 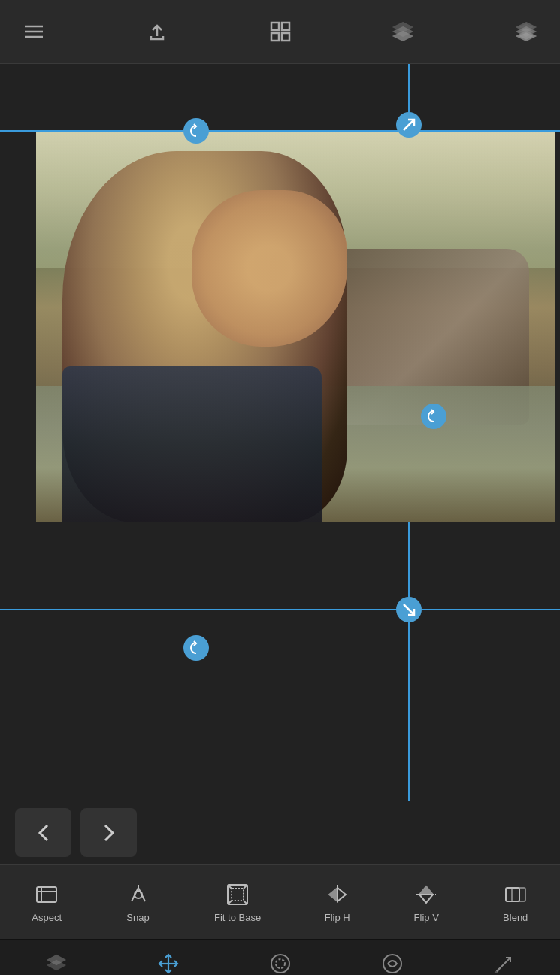 What do you see at coordinates (516, 902) in the screenshot?
I see `blend-tool: Blend` at bounding box center [516, 902].